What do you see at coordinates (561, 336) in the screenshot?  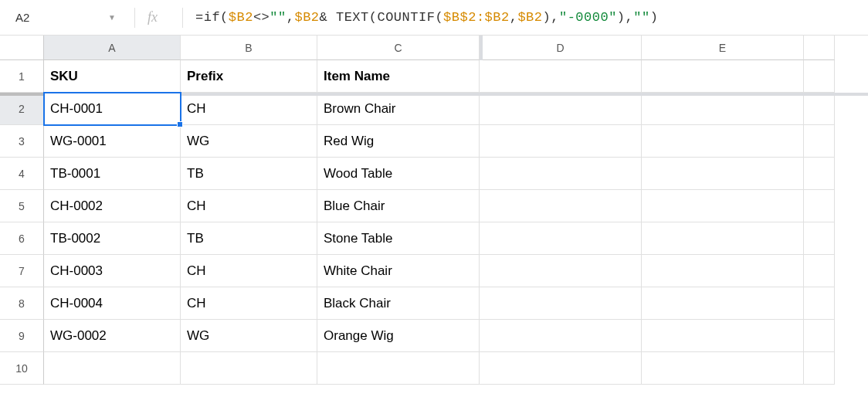 I see `cell-d9` at bounding box center [561, 336].